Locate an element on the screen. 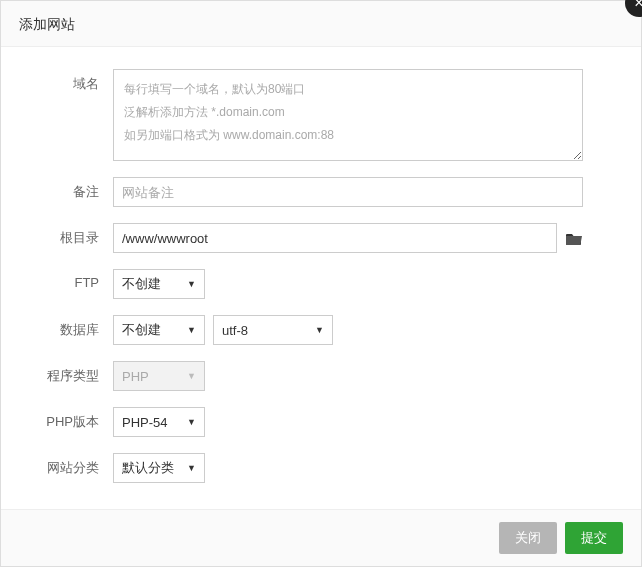  row-ftp: FTP 不创建 is located at coordinates (292, 284).